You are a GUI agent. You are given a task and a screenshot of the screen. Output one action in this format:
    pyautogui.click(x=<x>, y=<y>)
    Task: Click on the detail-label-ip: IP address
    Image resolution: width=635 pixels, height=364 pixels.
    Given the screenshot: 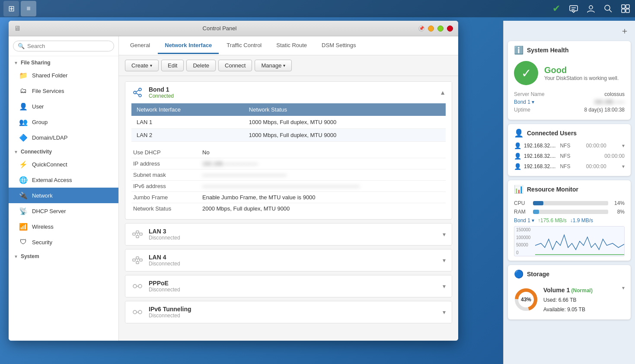 What is the action you would take?
    pyautogui.click(x=168, y=163)
    